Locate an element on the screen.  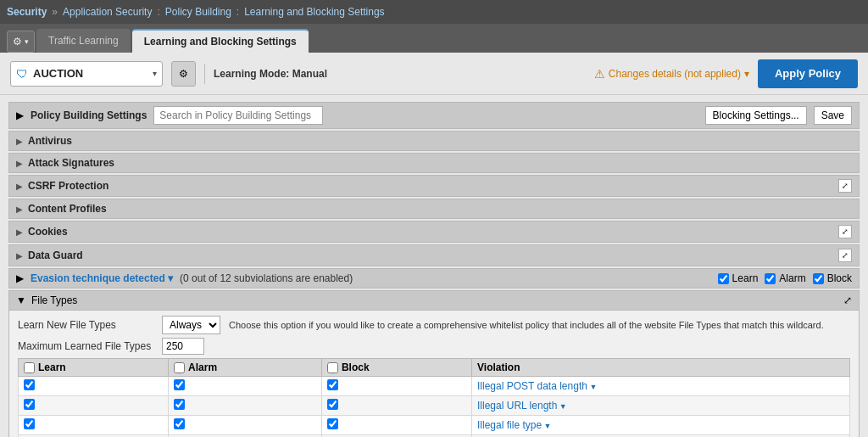
col-violation: Violation is located at coordinates (661, 368).